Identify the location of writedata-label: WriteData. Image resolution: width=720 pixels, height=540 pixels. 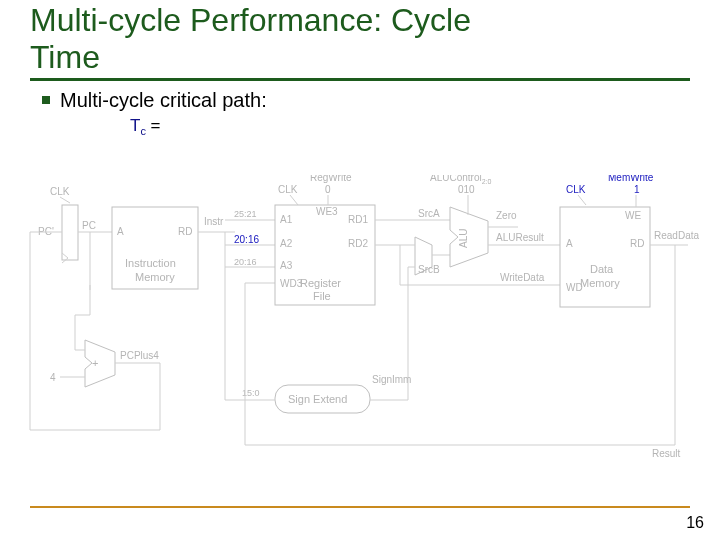
(522, 278).